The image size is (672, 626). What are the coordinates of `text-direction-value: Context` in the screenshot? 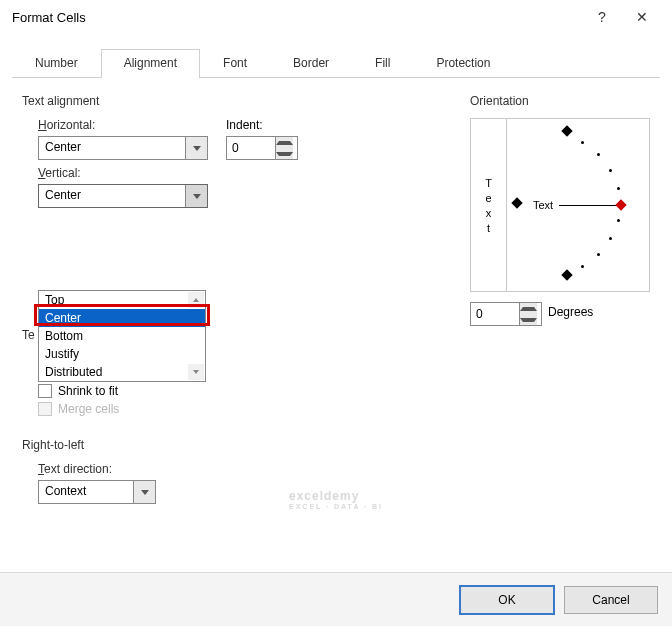 It's located at (86, 492).